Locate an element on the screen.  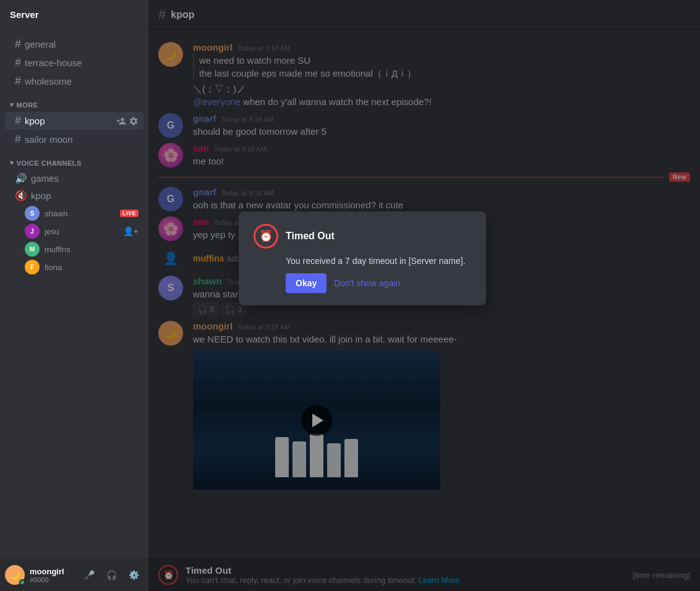
sidebar-item-sailor-moon: # sailor moon is located at coordinates (74, 140).